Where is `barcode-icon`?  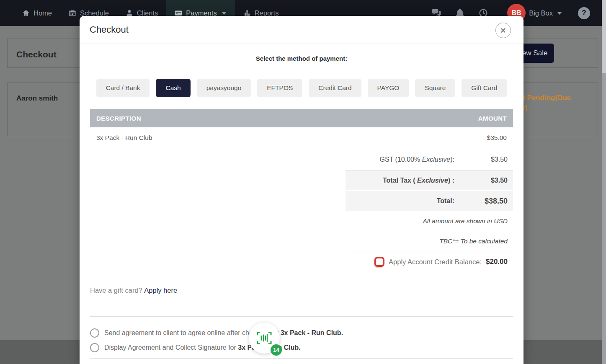 barcode-icon is located at coordinates (264, 338).